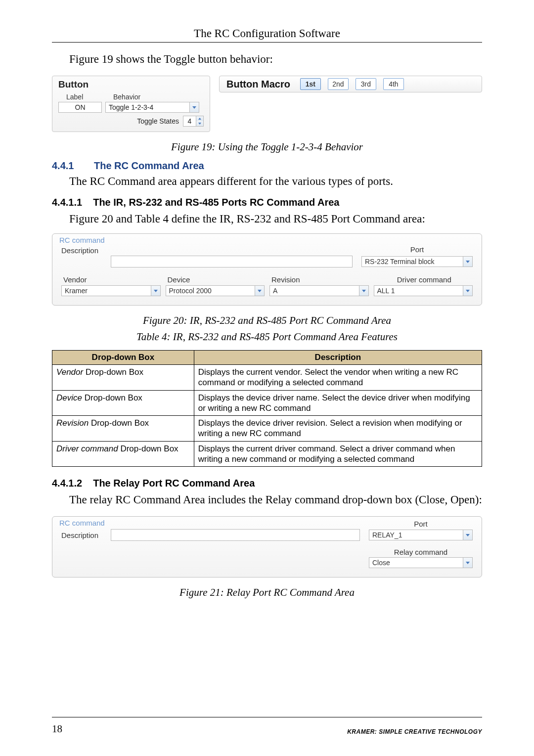  Describe the element at coordinates (276, 181) in the screenshot. I see `section-4-4-1-text: The RC Command area appears different fo…` at that location.